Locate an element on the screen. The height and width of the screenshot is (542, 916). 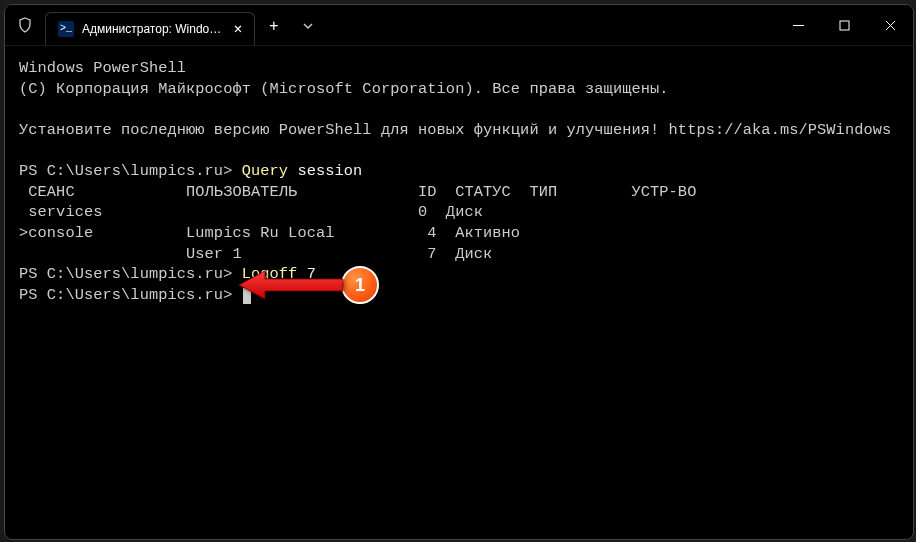
tab-dropdown-icon is located at coordinates (308, 28).